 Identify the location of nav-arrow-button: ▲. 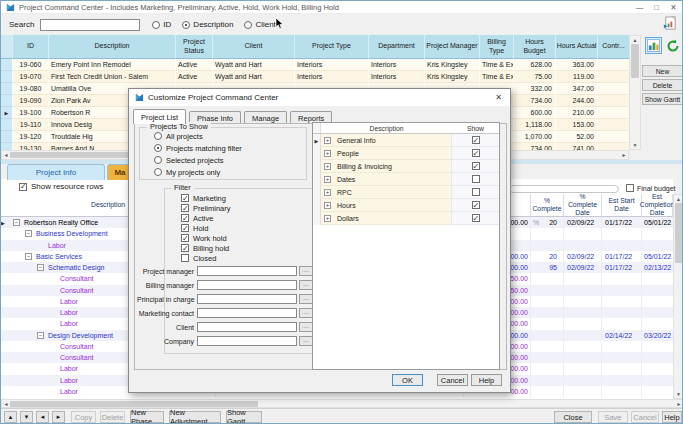
(10, 417).